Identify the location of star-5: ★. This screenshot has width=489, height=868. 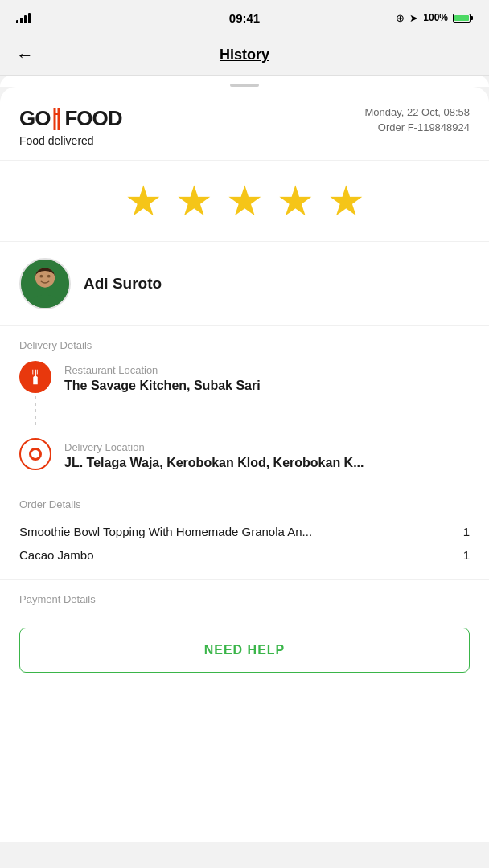
(346, 201).